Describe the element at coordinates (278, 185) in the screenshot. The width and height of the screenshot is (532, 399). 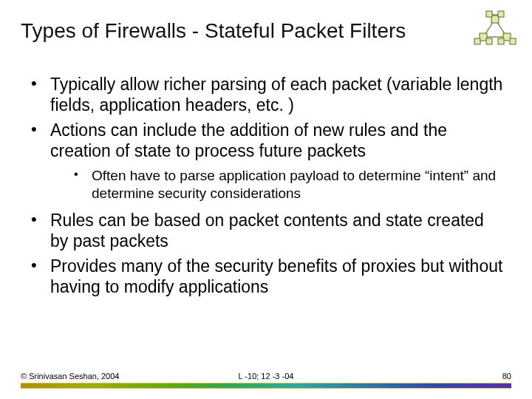
I see `sub-bullet-item: Often have to parse application payload …` at that location.